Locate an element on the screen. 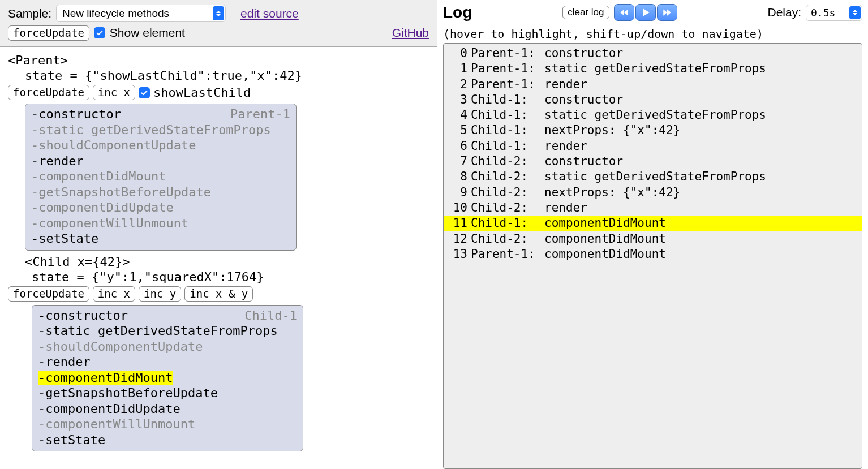 This screenshot has height=469, width=868. sample-label: Sample: is located at coordinates (29, 14).